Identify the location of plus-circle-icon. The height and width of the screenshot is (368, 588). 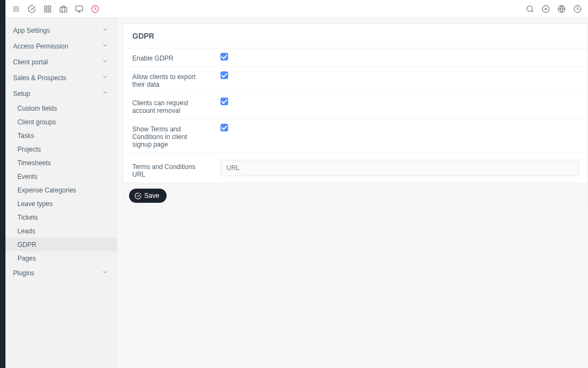
(546, 9).